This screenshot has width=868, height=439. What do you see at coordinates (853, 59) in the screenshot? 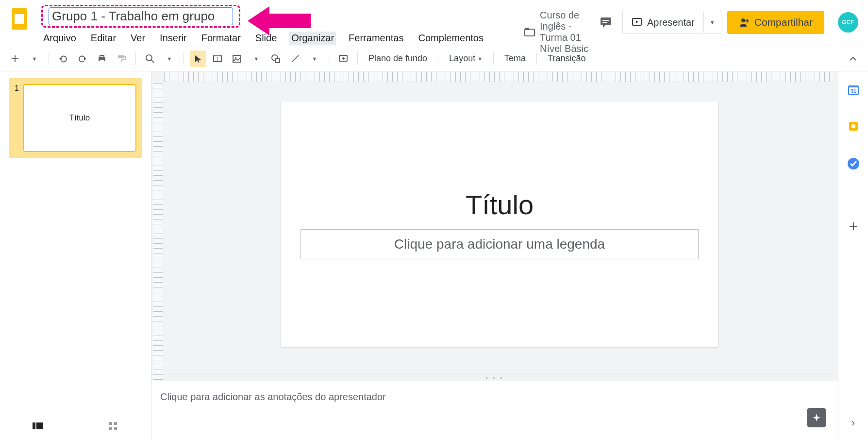
I see `hide-menus-button` at bounding box center [853, 59].